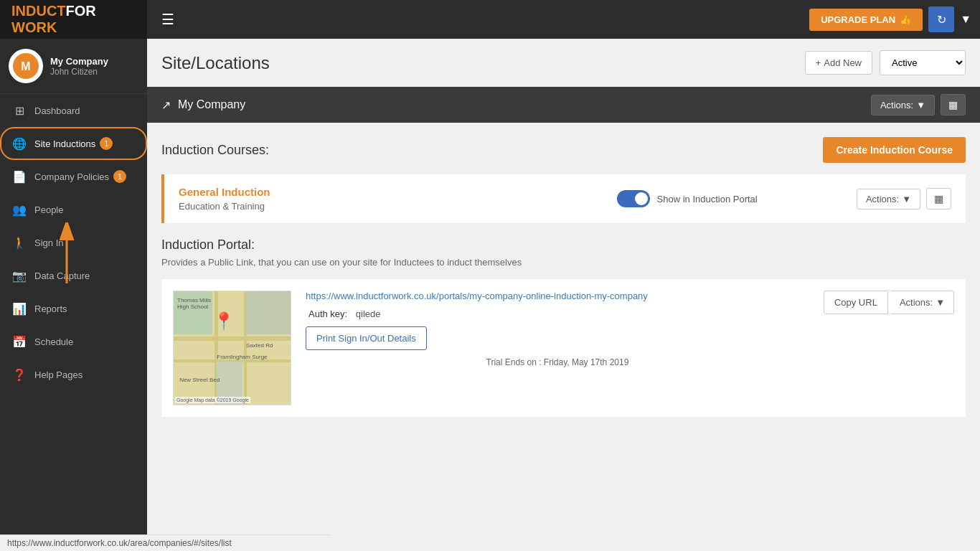 This screenshot has width=980, height=551. I want to click on show-in-portal-label: Show in Induction Portal, so click(707, 199).